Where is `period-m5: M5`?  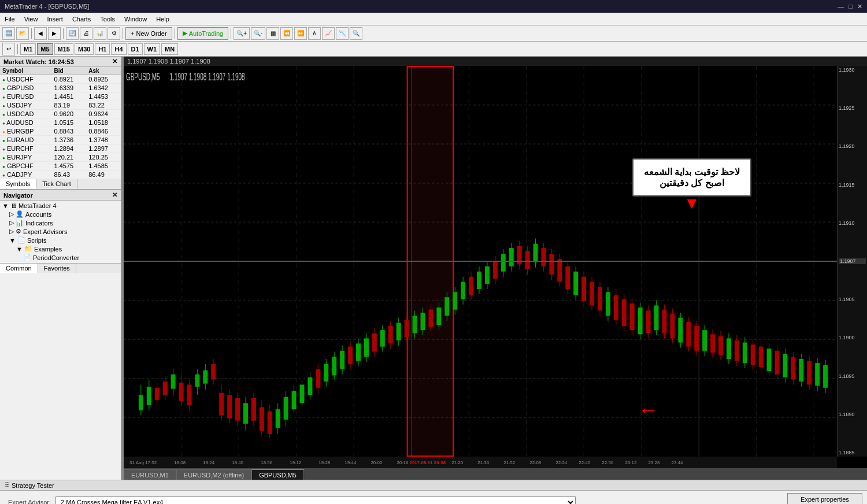
period-m5: M5 is located at coordinates (45, 49).